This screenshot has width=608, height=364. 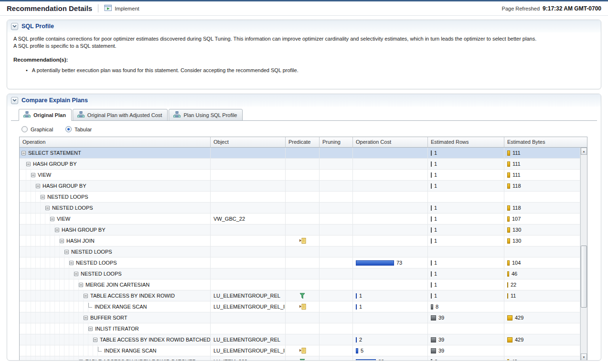 What do you see at coordinates (572, 9) in the screenshot?
I see `page-refreshed-time: 9:17:32 AM GMT-0700` at bounding box center [572, 9].